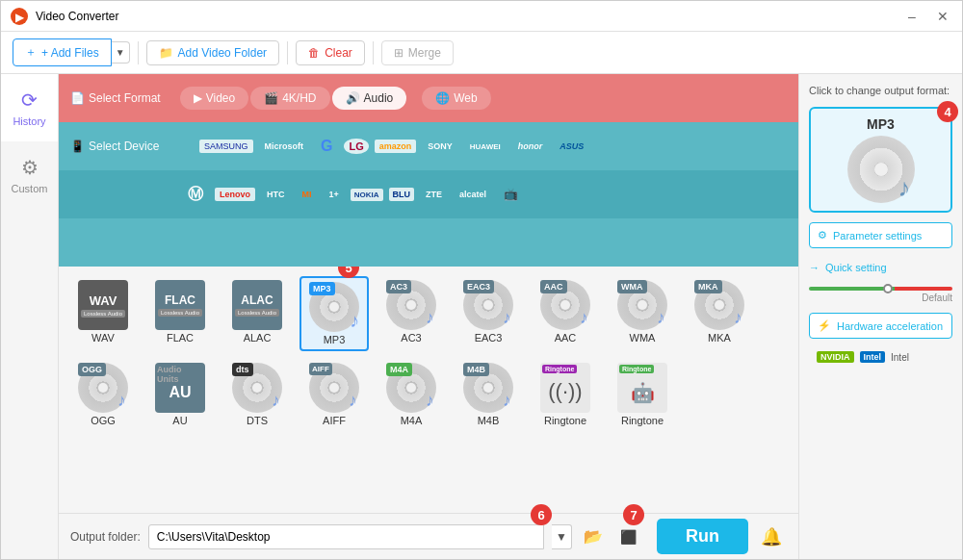 The height and width of the screenshot is (560, 963). Describe the element at coordinates (642, 314) in the screenshot. I see `format-wma: WMA ♪ WMA` at that location.